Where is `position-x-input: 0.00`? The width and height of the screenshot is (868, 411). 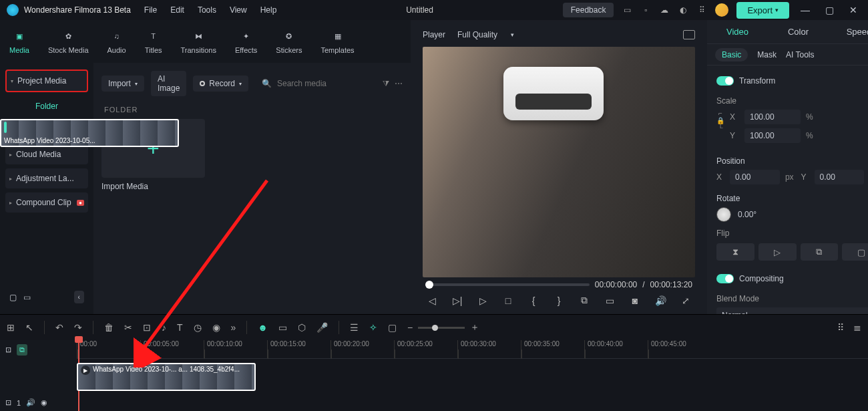 position-x-input: 0.00 is located at coordinates (754, 177).